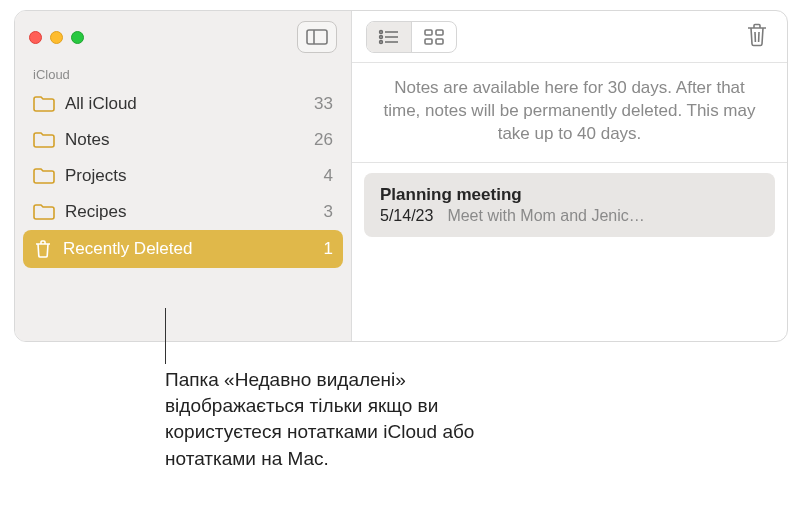 Image resolution: width=801 pixels, height=526 pixels. I want to click on zoom-window-button, so click(78, 38).